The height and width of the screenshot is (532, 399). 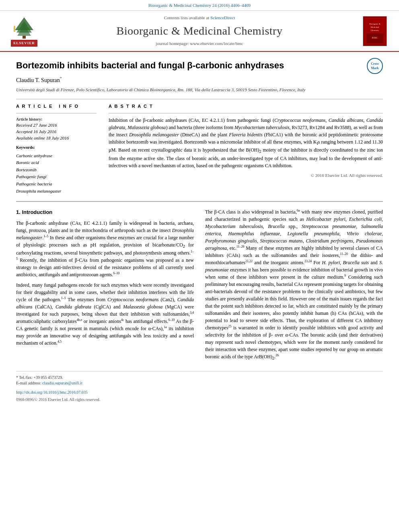 I want to click on email-label: E-mail address:, so click(x=29, y=383).